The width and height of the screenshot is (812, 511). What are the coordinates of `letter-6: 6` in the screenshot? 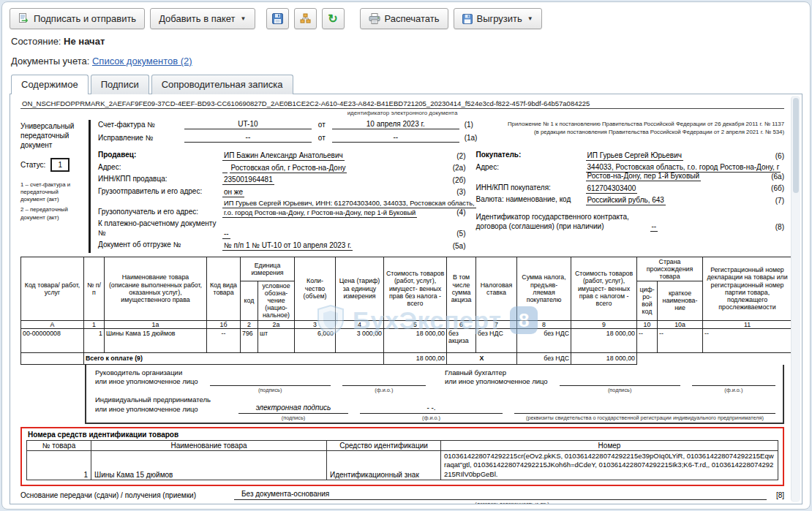 It's located at (462, 325).